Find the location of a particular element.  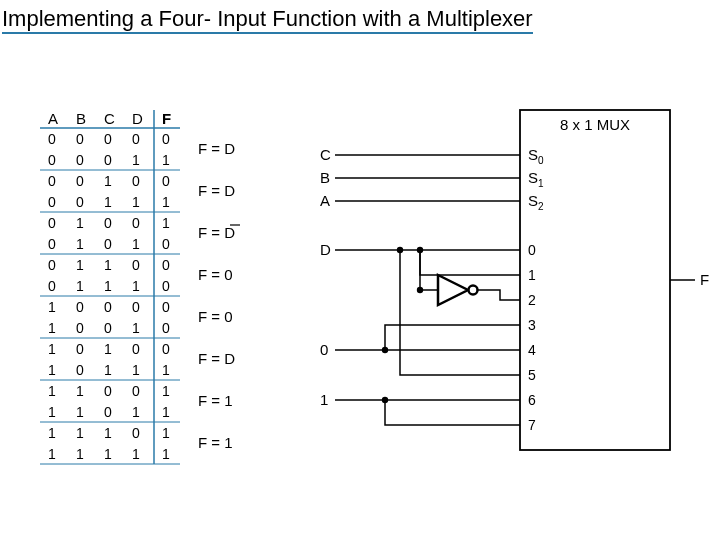

th-B: B is located at coordinates (81, 118).